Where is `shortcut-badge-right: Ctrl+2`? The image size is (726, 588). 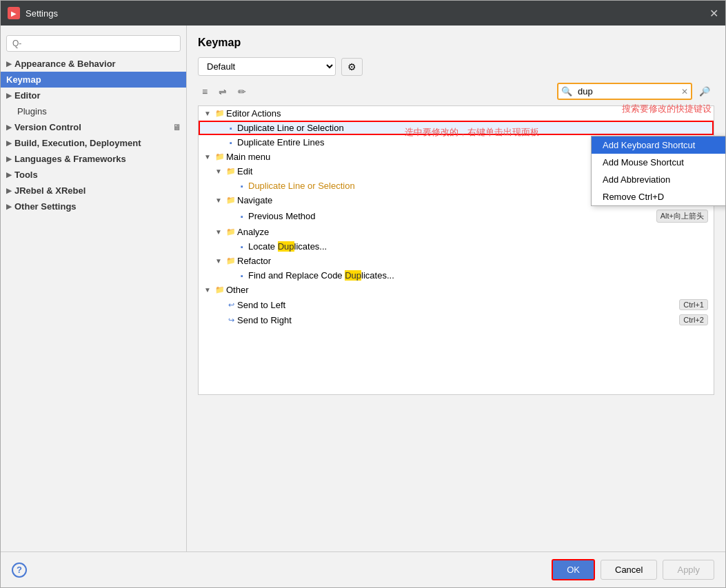
shortcut-badge-right: Ctrl+2 is located at coordinates (694, 320).